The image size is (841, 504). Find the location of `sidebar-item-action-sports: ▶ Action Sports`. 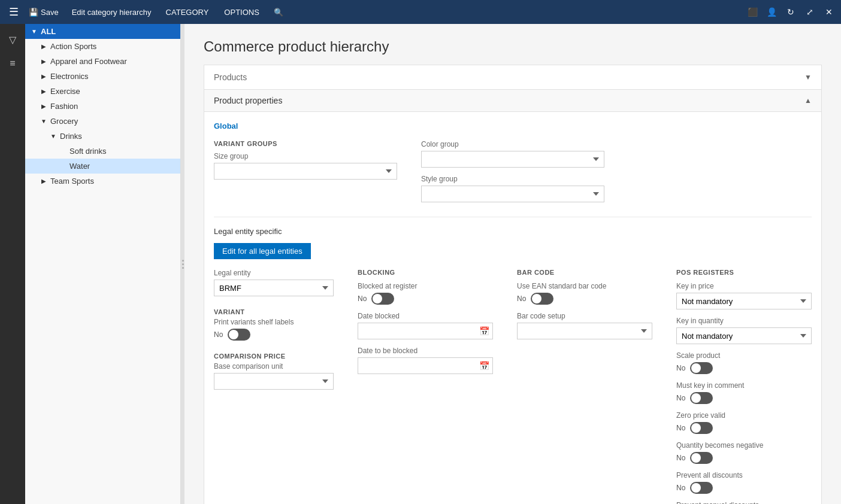

sidebar-item-action-sports: ▶ Action Sports is located at coordinates (103, 47).